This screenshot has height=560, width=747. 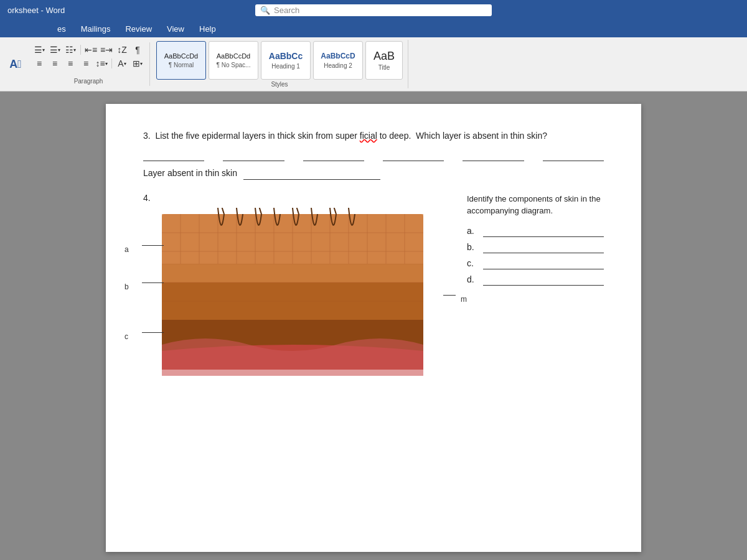 I want to click on style-heading1: AaBbCc Heading 1, so click(x=286, y=60).